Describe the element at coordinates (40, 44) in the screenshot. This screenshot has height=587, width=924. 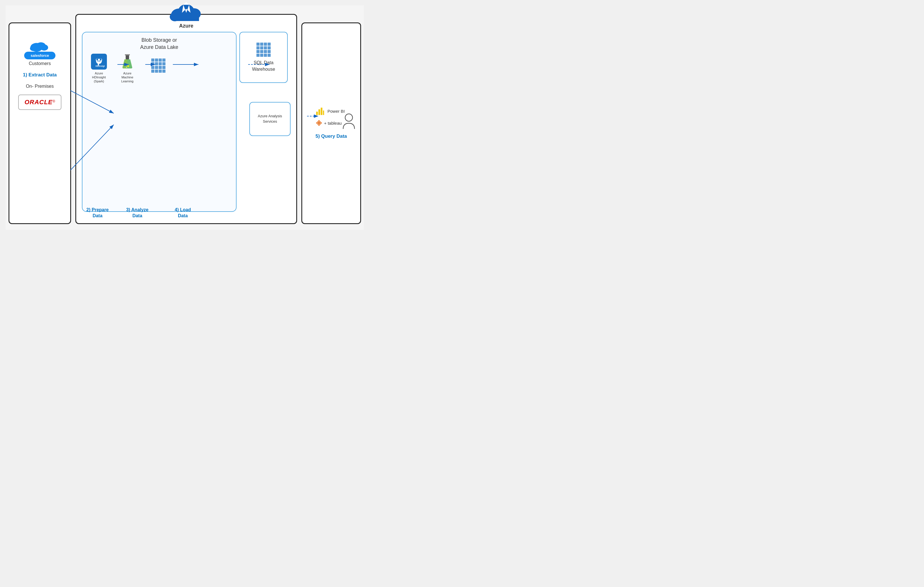
I see `salesforce-cloud-icon` at that location.